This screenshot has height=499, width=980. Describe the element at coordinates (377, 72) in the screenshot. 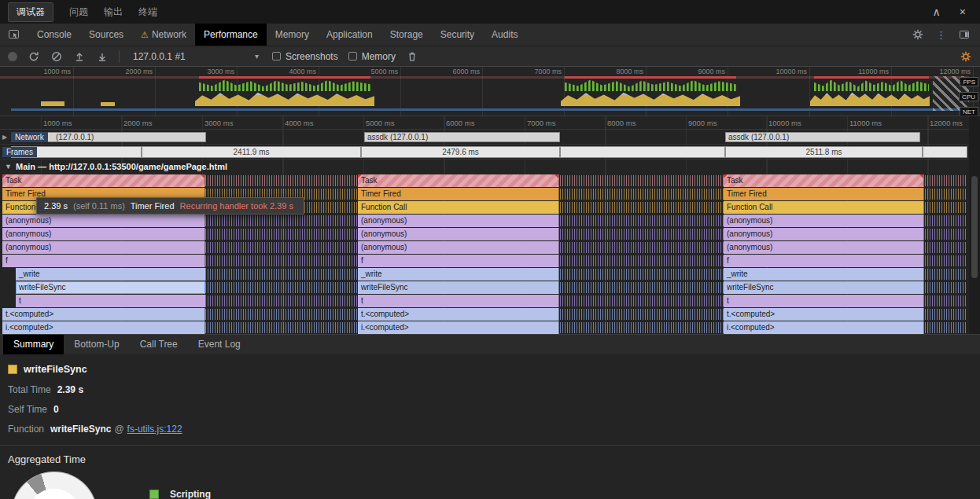

I see `overview-tick-label: 5000 ms` at that location.